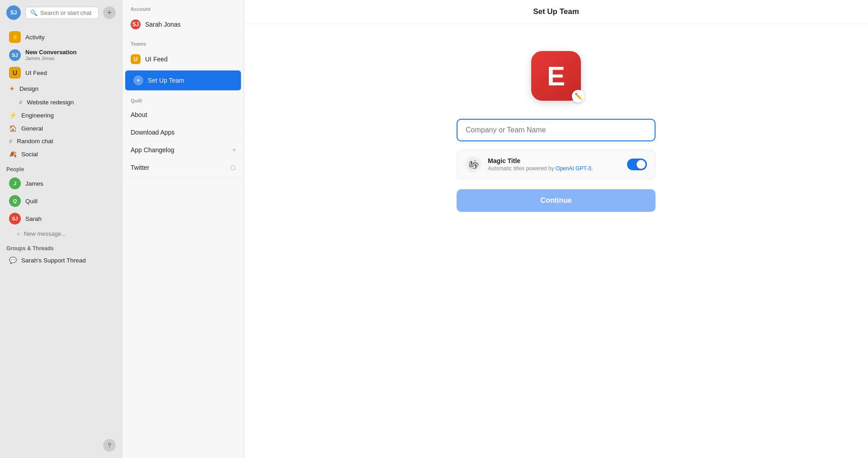 This screenshot has width=868, height=458. What do you see at coordinates (578, 96) in the screenshot?
I see `edit-badge: ✏️` at bounding box center [578, 96].